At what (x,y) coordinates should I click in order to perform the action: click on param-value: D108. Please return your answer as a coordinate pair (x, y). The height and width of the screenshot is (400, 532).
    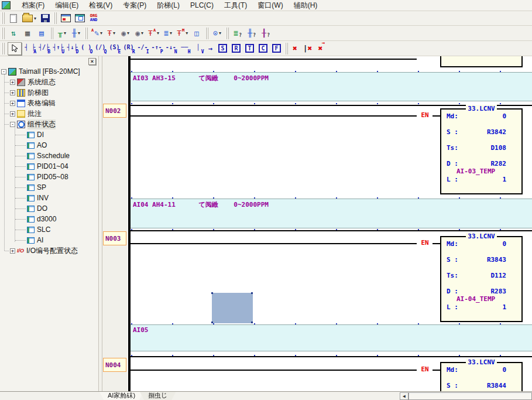
    Looking at the image, I should click on (499, 148).